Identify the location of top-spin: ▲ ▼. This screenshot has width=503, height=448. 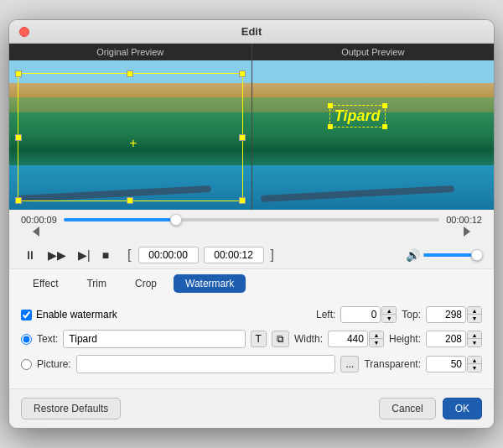
(474, 315).